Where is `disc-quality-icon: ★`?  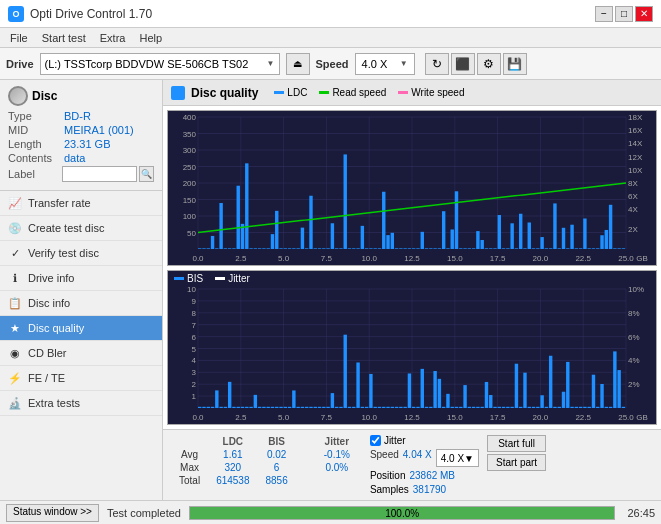 disc-quality-icon: ★ is located at coordinates (15, 328).